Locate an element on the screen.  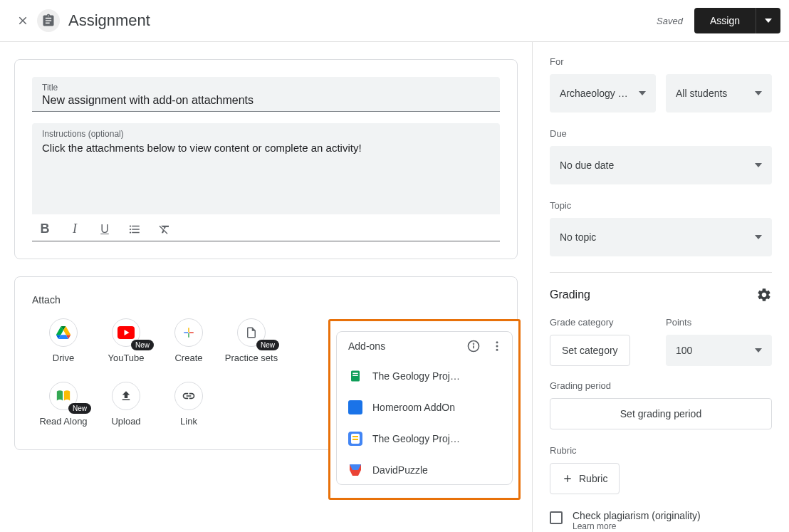
attach-drive: Drive is located at coordinates (63, 342).